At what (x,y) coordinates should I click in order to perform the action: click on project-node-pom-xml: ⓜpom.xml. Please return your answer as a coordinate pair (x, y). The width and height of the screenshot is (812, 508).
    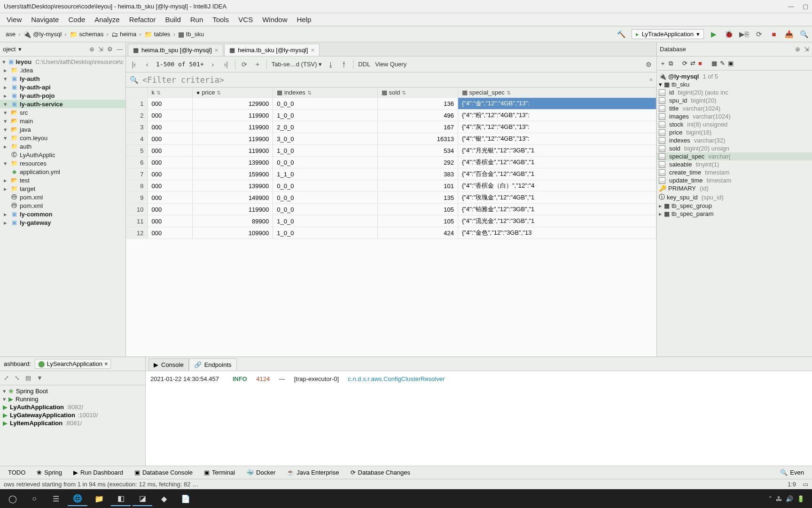
    Looking at the image, I should click on (63, 197).